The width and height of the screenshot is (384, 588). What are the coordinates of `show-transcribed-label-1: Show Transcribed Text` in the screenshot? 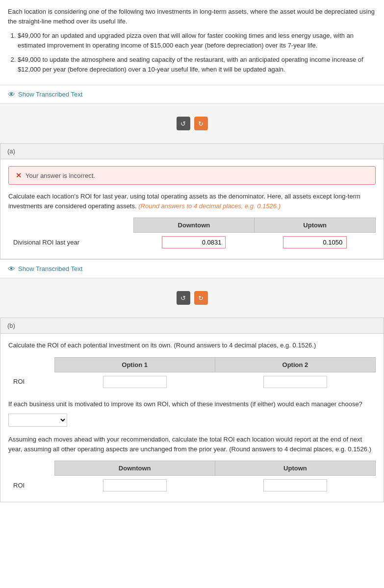 It's located at (50, 94).